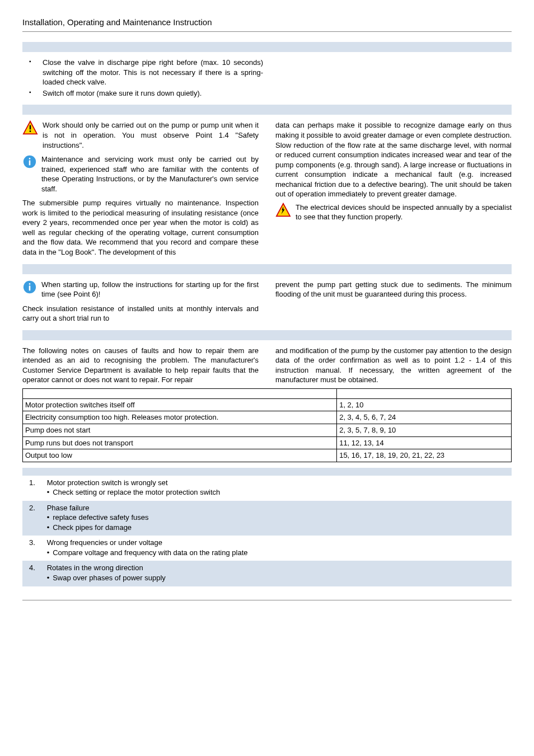 This screenshot has height=756, width=534. What do you see at coordinates (140, 290) in the screenshot?
I see `info-block-2: When starting up, follow the instruction…` at bounding box center [140, 290].